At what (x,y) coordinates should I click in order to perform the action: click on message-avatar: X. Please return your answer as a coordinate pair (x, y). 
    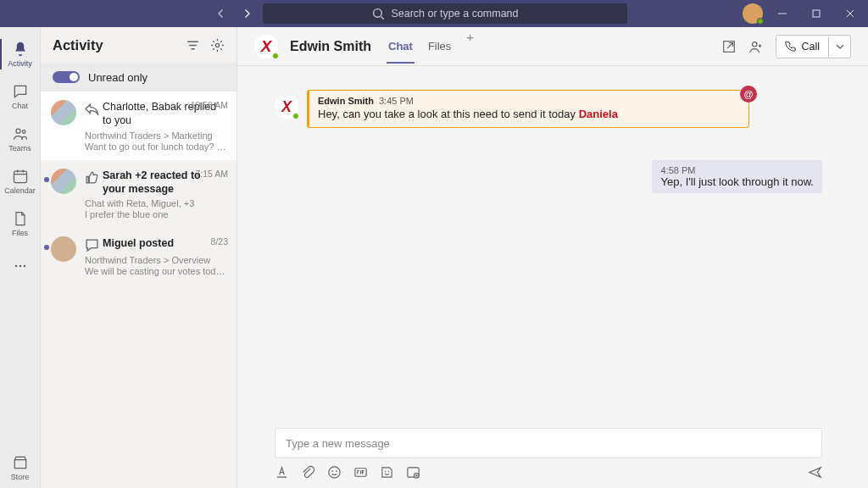
    Looking at the image, I should click on (287, 107).